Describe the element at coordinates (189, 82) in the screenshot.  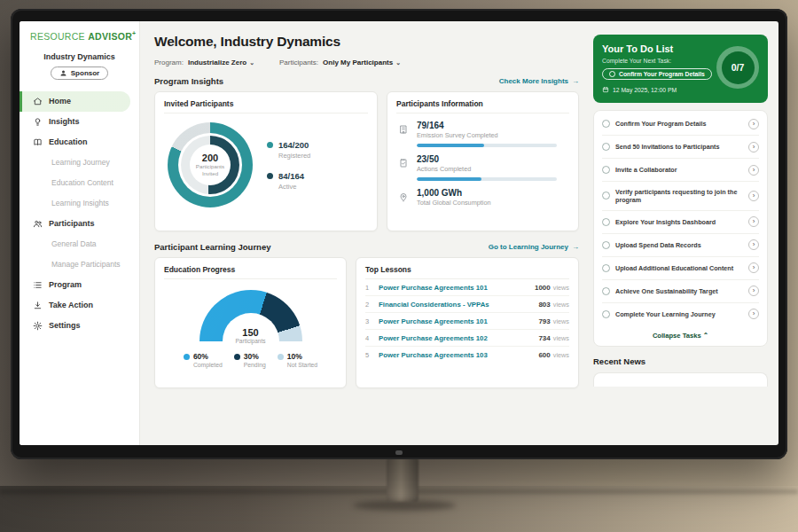
I see `program-insights-title: Program Insights` at that location.